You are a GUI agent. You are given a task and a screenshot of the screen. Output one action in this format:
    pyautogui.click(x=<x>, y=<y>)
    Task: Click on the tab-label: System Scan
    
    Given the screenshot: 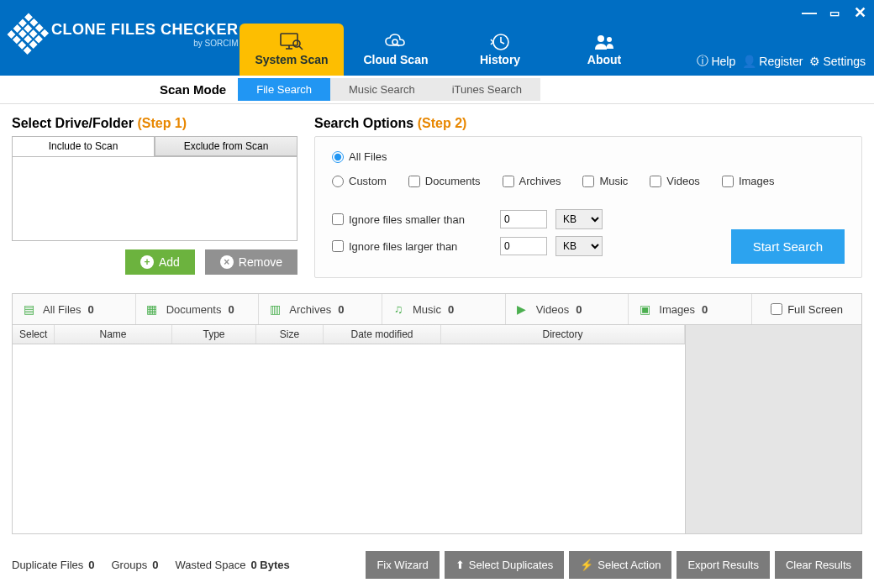 What is the action you would take?
    pyautogui.click(x=291, y=60)
    